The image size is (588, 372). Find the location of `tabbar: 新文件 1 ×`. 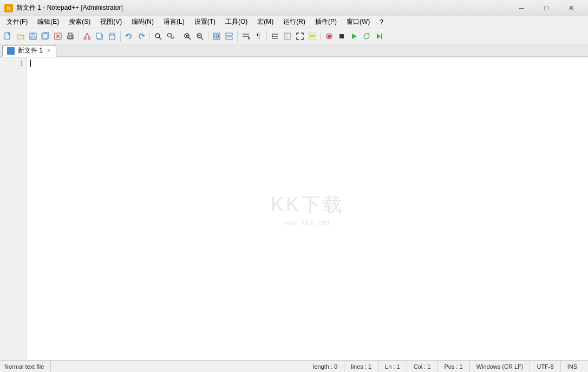

tabbar: 新文件 1 × is located at coordinates (294, 51).